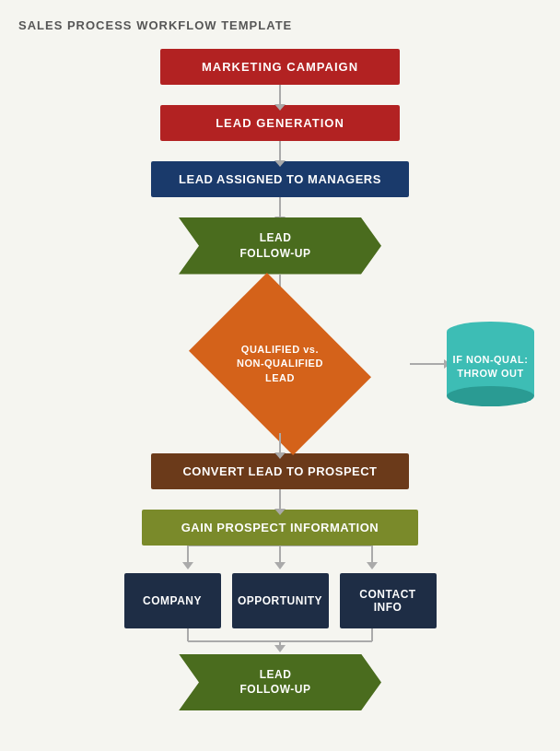 The height and width of the screenshot is (751, 560). Describe the element at coordinates (490, 364) in the screenshot. I see `cylinder: IF NON-QUAL: THROW OUT` at that location.